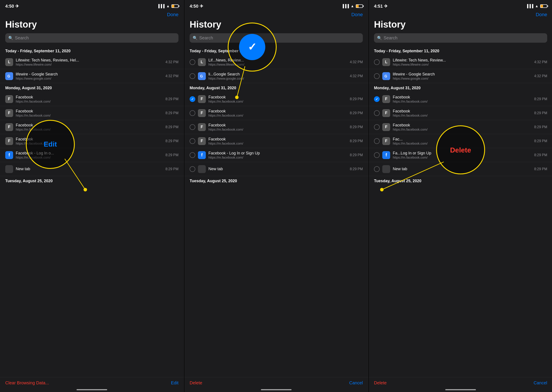 Image resolution: width=552 pixels, height=392 pixels. Describe the element at coordinates (278, 155) in the screenshot. I see `item-content-1-4: Facebook - Log In or Sign Up https://m.f…` at that location.